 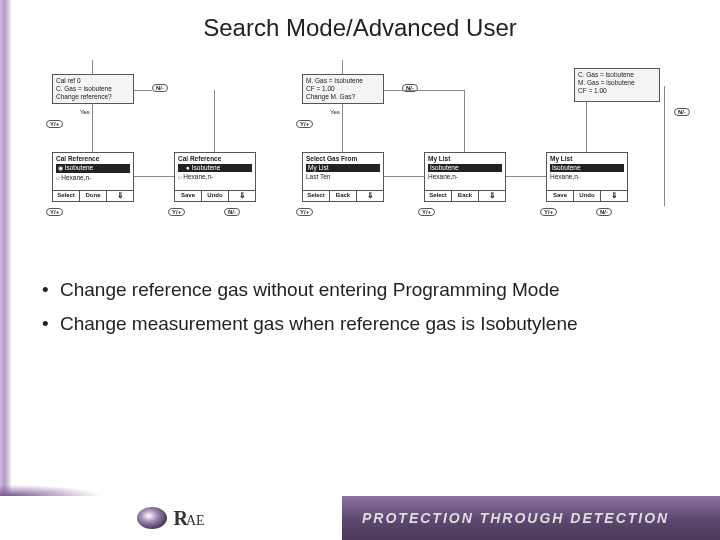 What do you see at coordinates (617, 83) in the screenshot?
I see `t: M. Gas = isobutene` at bounding box center [617, 83].